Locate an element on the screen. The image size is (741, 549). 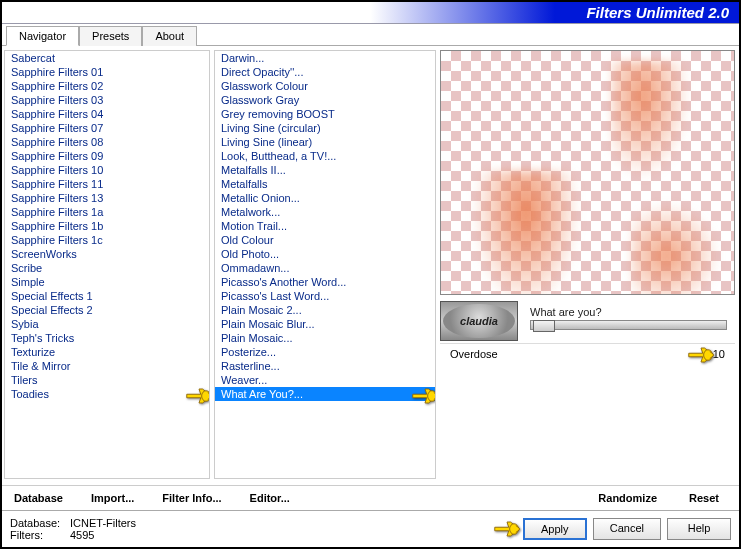
list-item: ScreenWorks is located at coordinates (107, 254).